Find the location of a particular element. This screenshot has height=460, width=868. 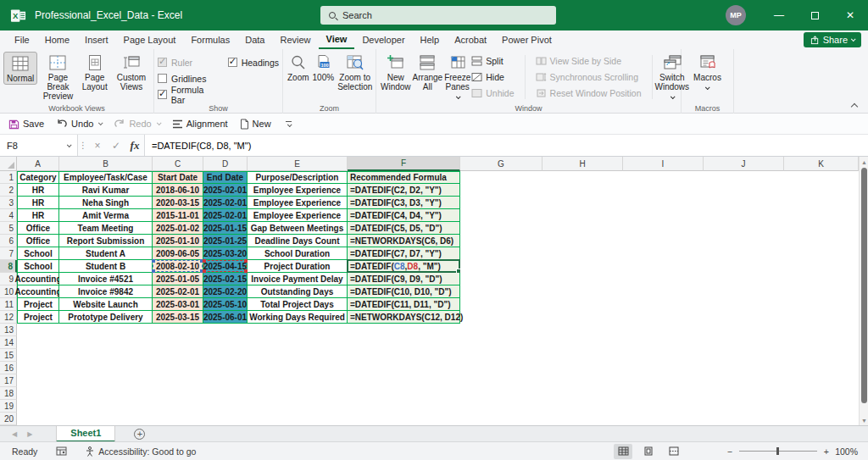

headings-checkbox: Headings is located at coordinates (253, 63).